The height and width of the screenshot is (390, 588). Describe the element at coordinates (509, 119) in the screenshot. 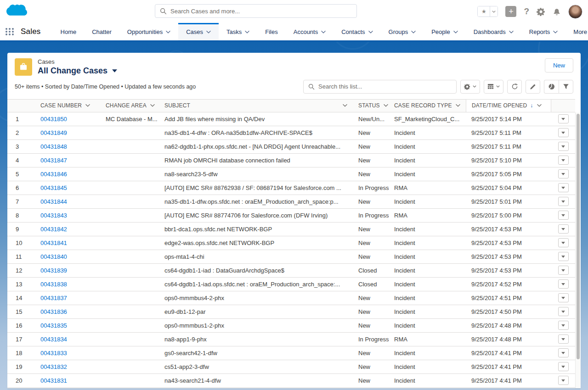

I see `date-opened-cell: 9/25/2017 5:14 PM` at that location.